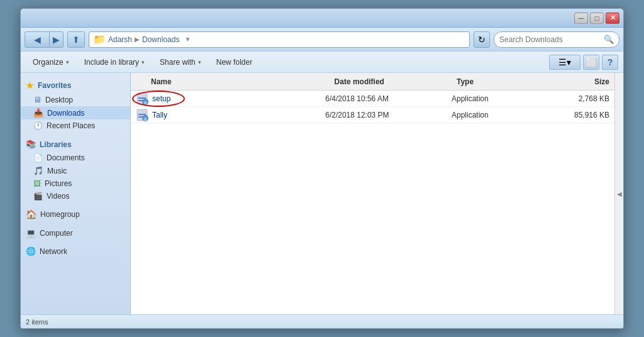 This screenshot has width=644, height=337. Describe the element at coordinates (51, 62) in the screenshot. I see `organize-button: Organize ▾` at that location.